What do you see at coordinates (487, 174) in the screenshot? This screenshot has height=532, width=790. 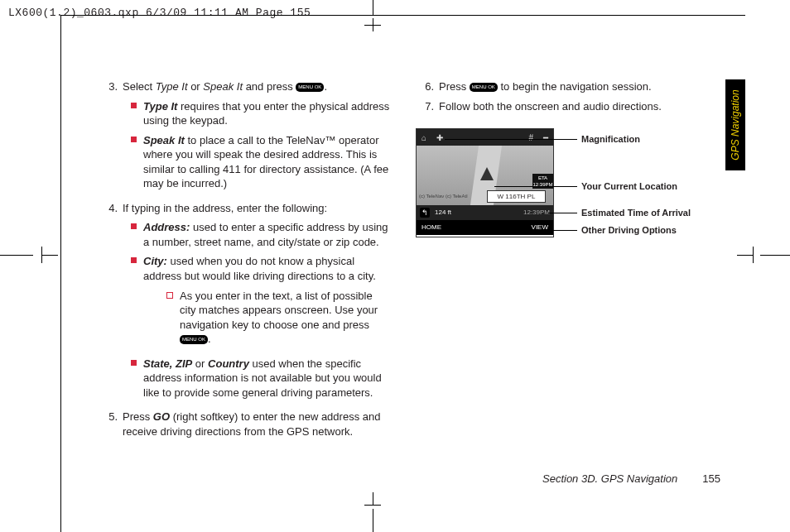 I see `current-location-arrow` at bounding box center [487, 174].